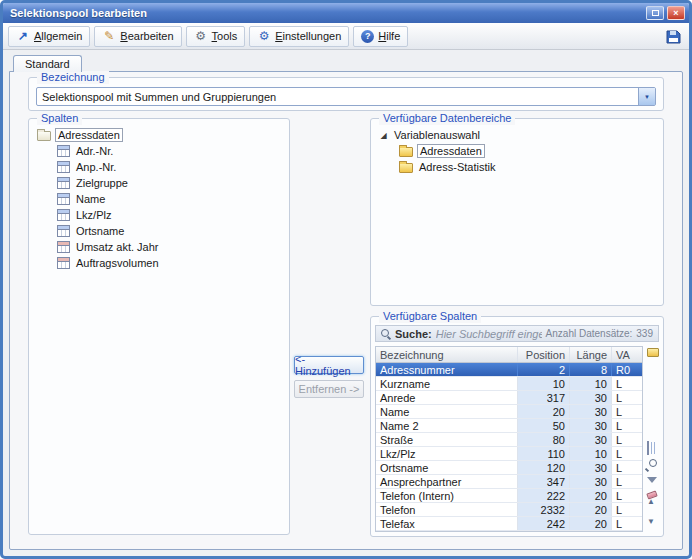  I want to click on table-row: Telefax 242 20 L, so click(509, 524).